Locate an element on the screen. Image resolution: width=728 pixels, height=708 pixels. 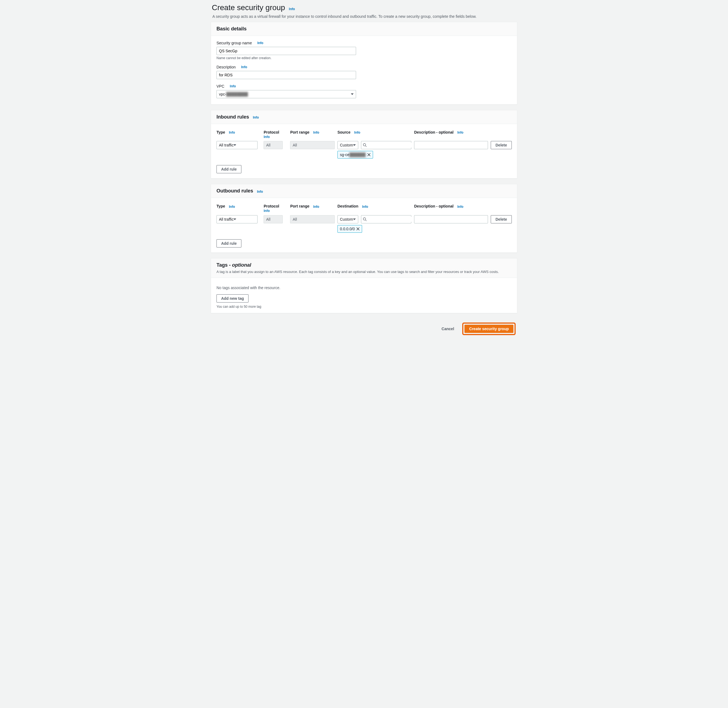
col-port-label: Port range is located at coordinates (300, 132).